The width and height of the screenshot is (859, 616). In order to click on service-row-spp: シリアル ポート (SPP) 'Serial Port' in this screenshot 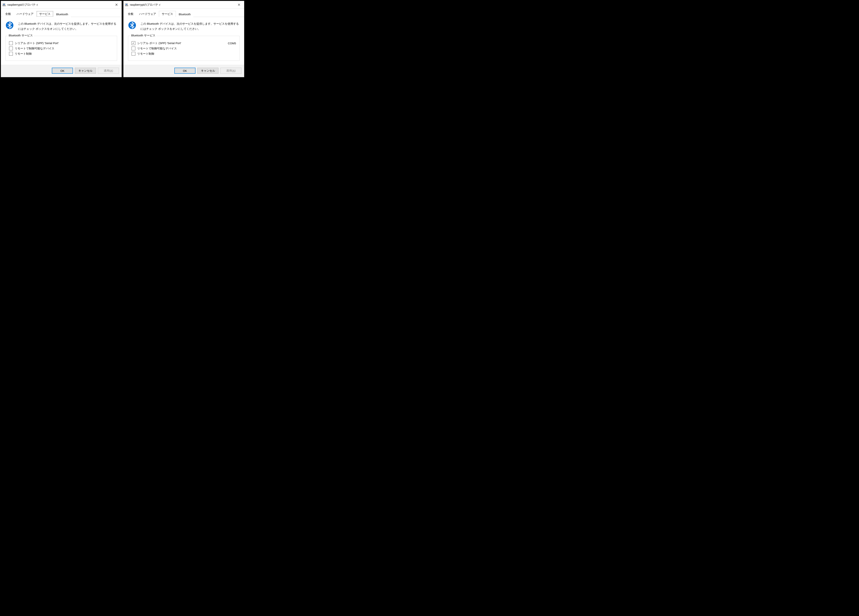, I will do `click(61, 43)`.